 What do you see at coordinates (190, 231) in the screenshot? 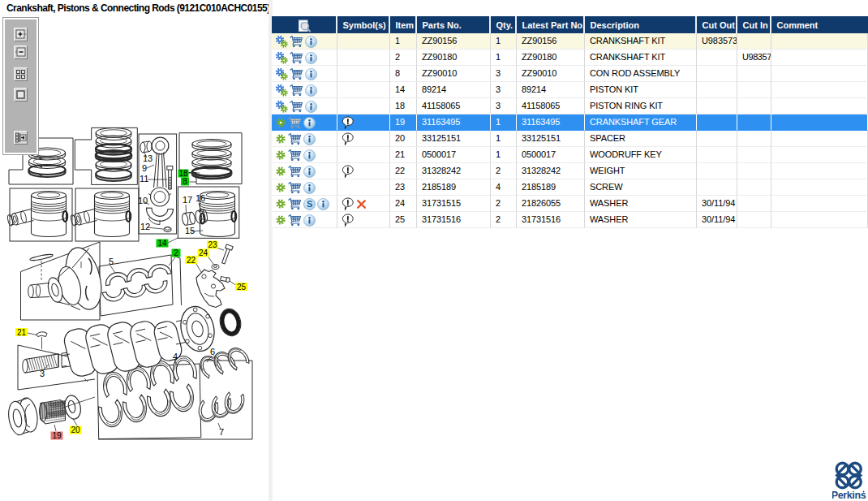
I see `svg-text: 15` at bounding box center [190, 231].